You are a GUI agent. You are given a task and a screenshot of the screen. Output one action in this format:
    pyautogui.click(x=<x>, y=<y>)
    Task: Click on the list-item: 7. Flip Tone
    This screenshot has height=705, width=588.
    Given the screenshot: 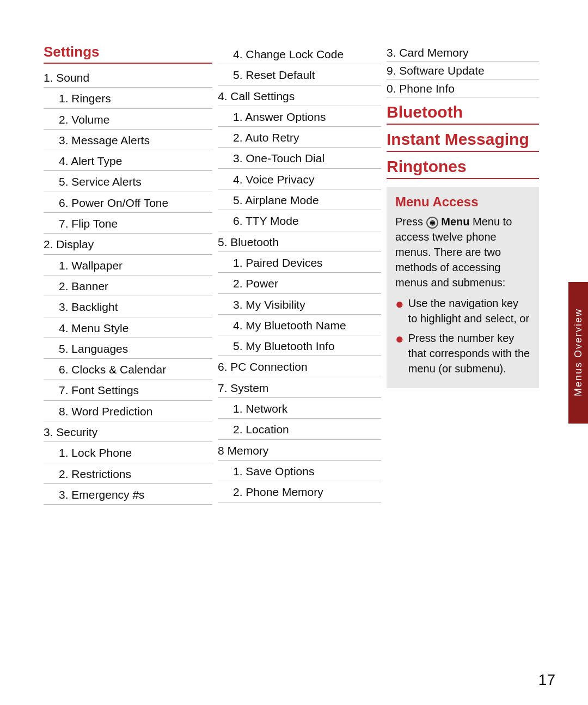 What is the action you would take?
    pyautogui.click(x=128, y=223)
    